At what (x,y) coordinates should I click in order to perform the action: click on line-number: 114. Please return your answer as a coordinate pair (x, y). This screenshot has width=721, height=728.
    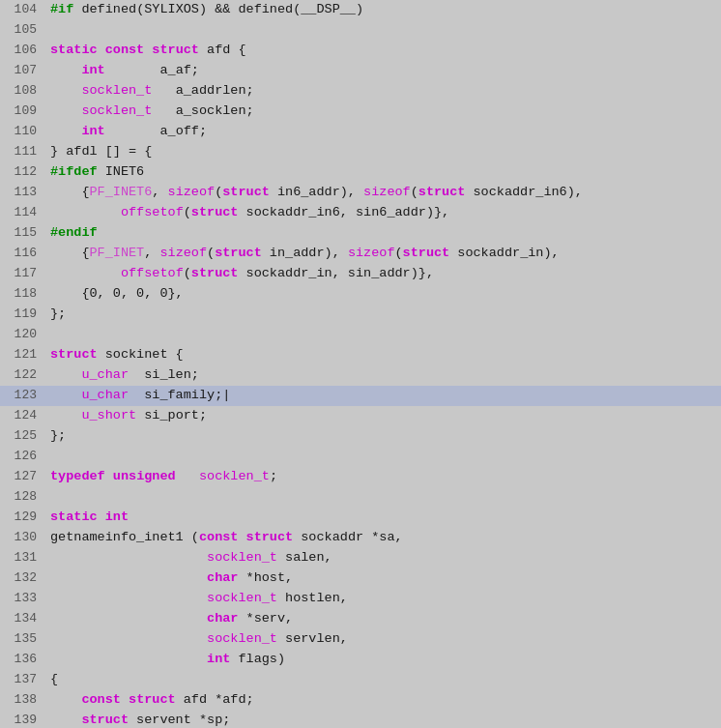
    Looking at the image, I should click on (21, 213).